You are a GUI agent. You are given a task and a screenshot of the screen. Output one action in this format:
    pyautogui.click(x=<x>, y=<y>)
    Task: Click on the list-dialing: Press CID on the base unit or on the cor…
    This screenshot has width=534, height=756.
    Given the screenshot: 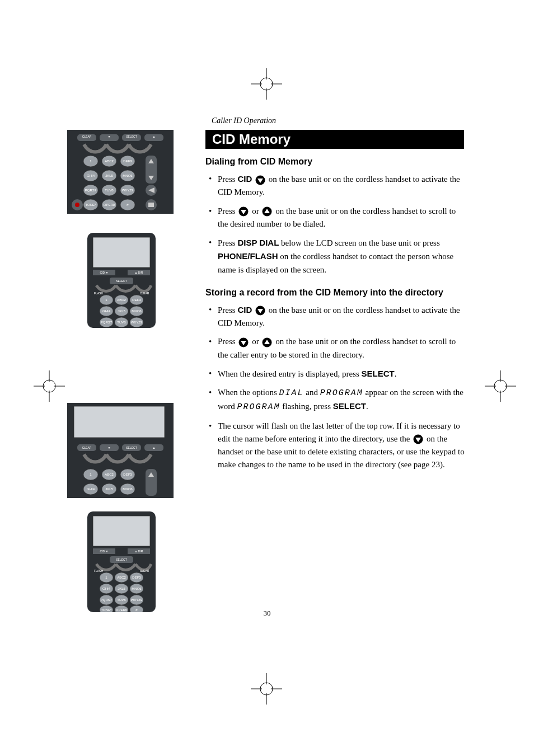 What is the action you would take?
    pyautogui.click(x=336, y=224)
    